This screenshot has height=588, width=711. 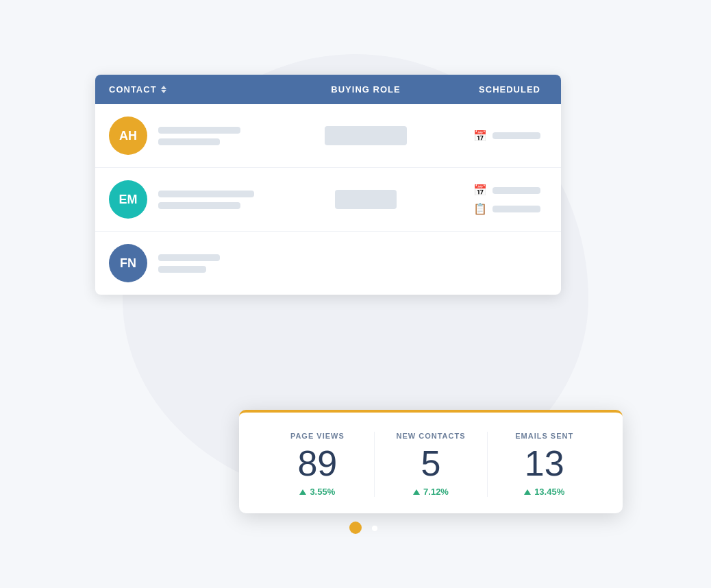 I want to click on cell-contact-em: EM, so click(x=205, y=199).